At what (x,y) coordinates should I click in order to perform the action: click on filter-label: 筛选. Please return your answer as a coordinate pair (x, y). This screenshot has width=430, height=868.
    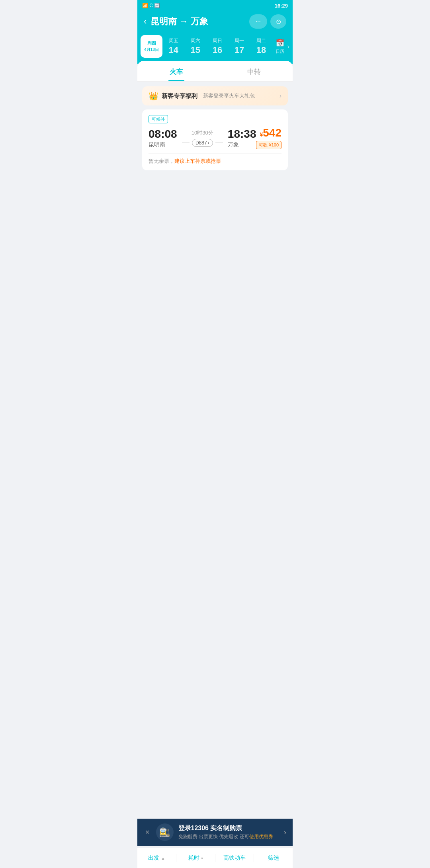
    Looking at the image, I should click on (274, 858).